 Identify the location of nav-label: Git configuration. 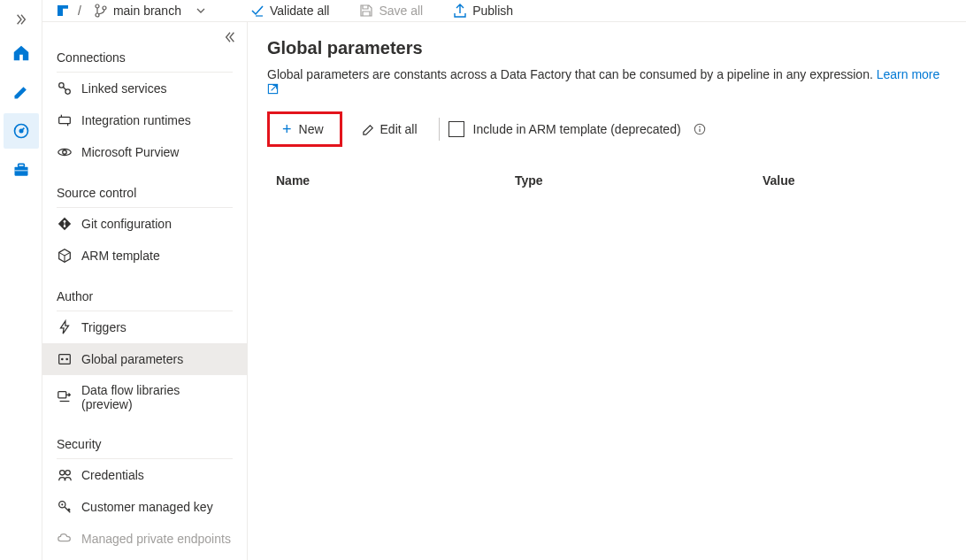
(126, 224).